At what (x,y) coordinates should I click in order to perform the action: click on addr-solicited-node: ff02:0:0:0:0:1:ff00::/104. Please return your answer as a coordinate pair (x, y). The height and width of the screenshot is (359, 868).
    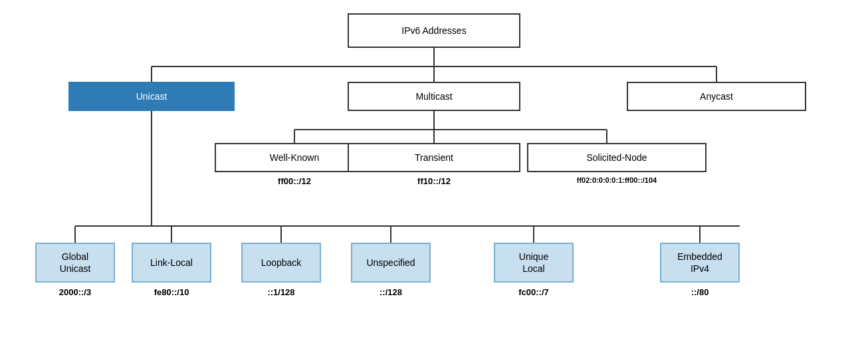
    Looking at the image, I should click on (617, 180).